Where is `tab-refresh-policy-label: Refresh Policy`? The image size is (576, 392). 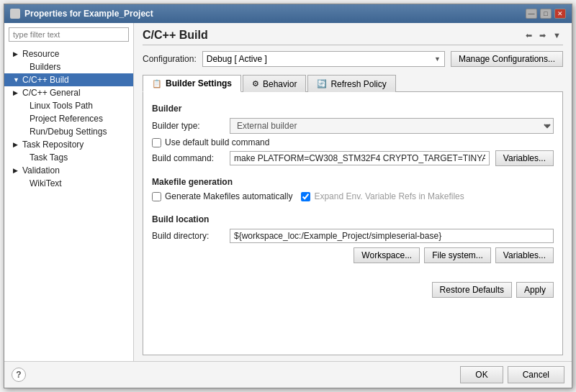 tab-refresh-policy-label: Refresh Policy is located at coordinates (359, 84).